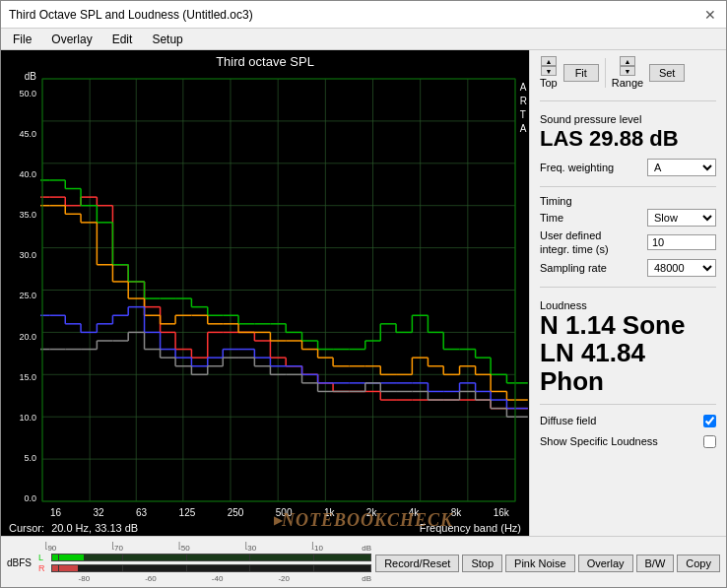  I want to click on menu-setup: Setup, so click(167, 39).